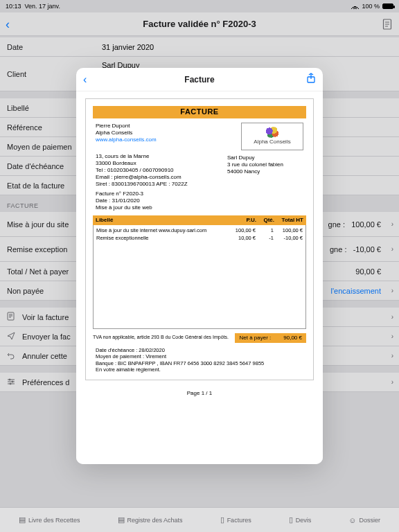  I want to click on tab-dossier: ☺Dossier, so click(364, 520).